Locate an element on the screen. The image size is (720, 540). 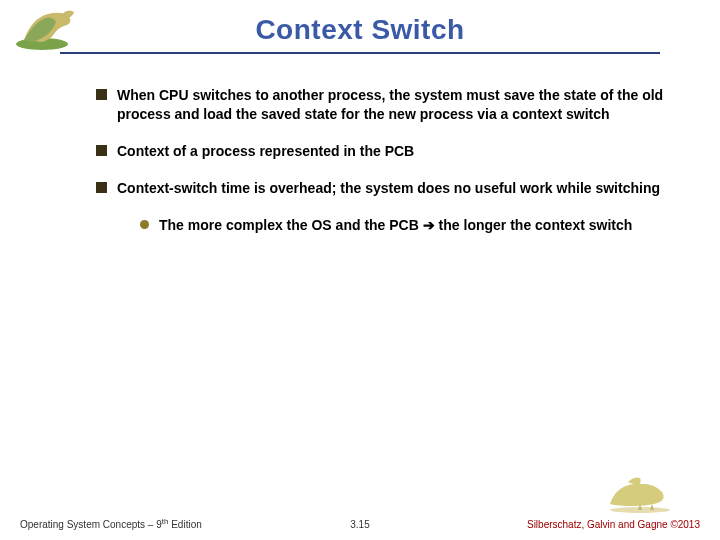
text-run: of a process represented in the PCB is located at coordinates (292, 151).